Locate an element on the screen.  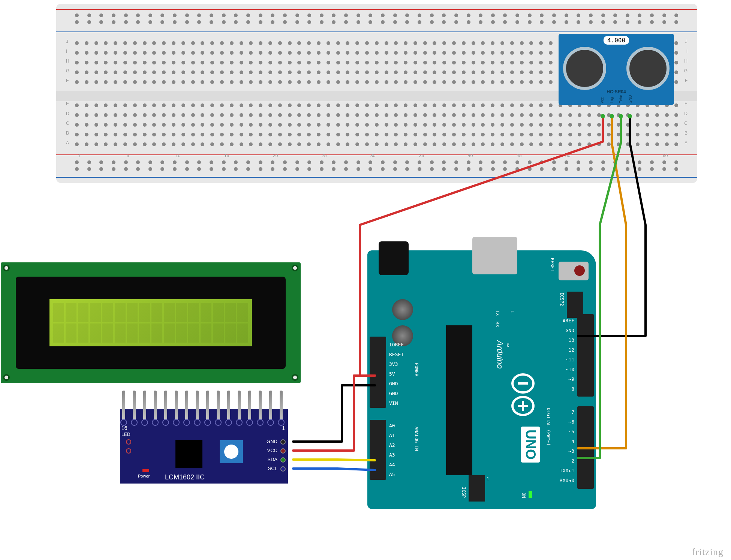
pin16-label: 16 is located at coordinates (124, 428).